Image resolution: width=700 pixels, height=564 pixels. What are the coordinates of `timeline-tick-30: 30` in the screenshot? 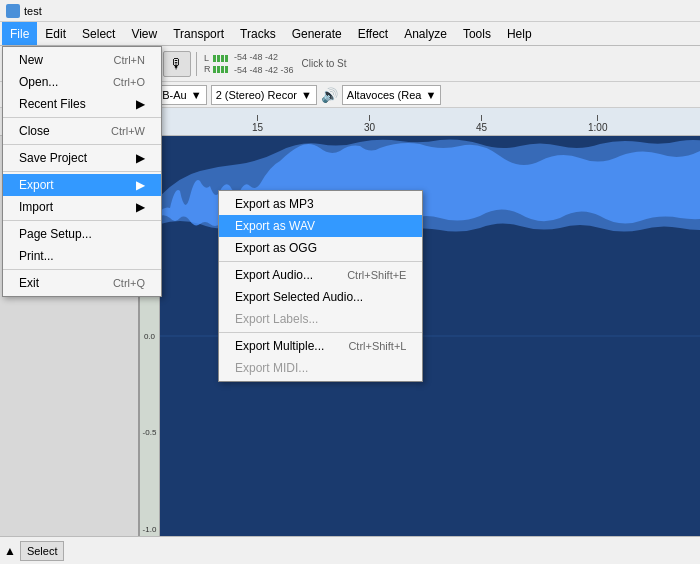 It's located at (370, 124).